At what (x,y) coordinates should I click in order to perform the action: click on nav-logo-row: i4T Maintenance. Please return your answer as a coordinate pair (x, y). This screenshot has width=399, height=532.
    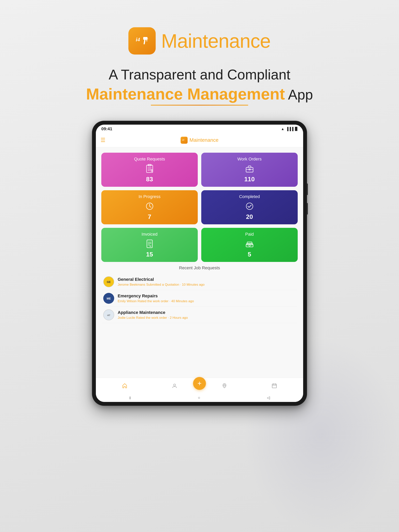
    Looking at the image, I should click on (200, 140).